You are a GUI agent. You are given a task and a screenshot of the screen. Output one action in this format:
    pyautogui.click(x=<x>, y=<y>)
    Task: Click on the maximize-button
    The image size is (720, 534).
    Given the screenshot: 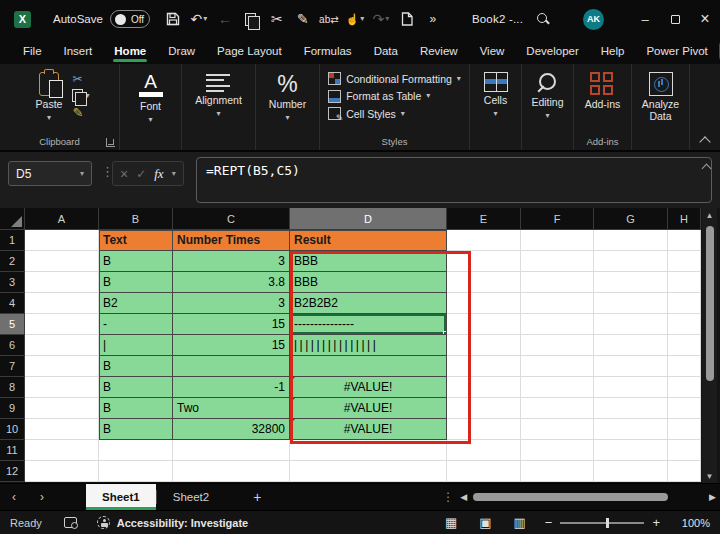 What is the action you would take?
    pyautogui.click(x=675, y=19)
    